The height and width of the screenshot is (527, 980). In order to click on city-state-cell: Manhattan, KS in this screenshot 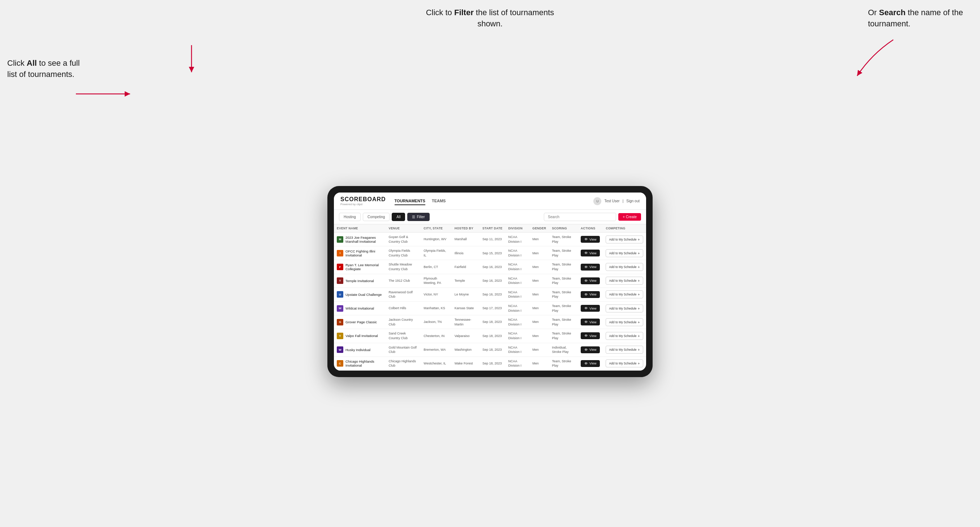, I will do `click(436, 308)`.